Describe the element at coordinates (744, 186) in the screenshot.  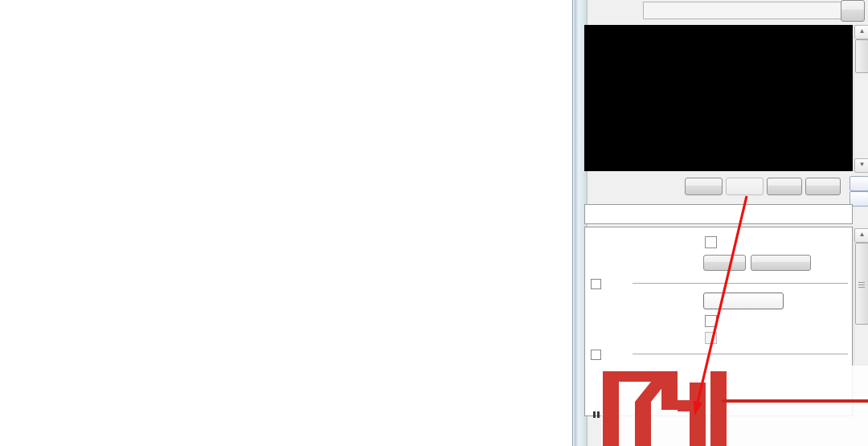
I see `next-step-button` at that location.